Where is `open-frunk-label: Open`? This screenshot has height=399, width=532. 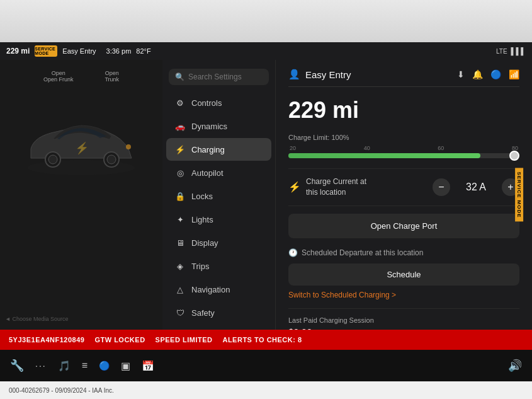
open-frunk-label: Open is located at coordinates (59, 73).